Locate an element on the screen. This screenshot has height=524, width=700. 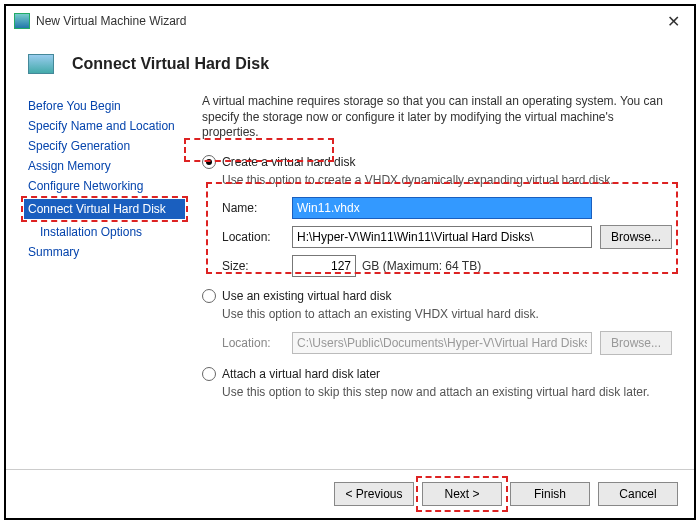
size-suffix: GB (Maximum: 64 TB) is located at coordinates (422, 266).